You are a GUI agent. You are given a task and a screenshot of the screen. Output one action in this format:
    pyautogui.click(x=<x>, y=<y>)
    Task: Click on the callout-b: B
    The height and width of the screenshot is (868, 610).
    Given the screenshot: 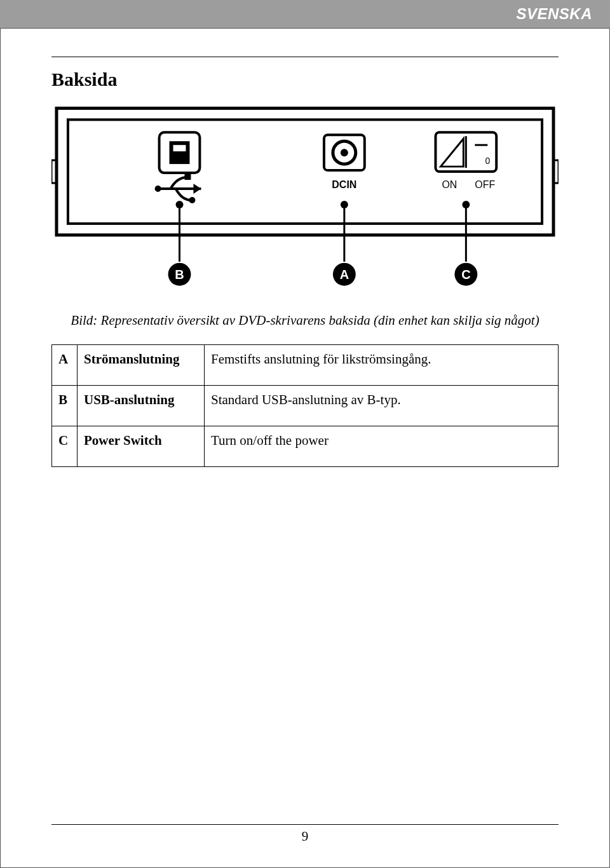 What is the action you would take?
    pyautogui.click(x=179, y=275)
    